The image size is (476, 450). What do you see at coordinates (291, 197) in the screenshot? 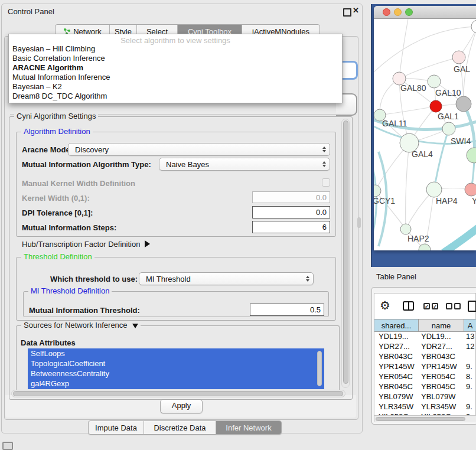
I see `kernel-width-field: 0.0` at bounding box center [291, 197].